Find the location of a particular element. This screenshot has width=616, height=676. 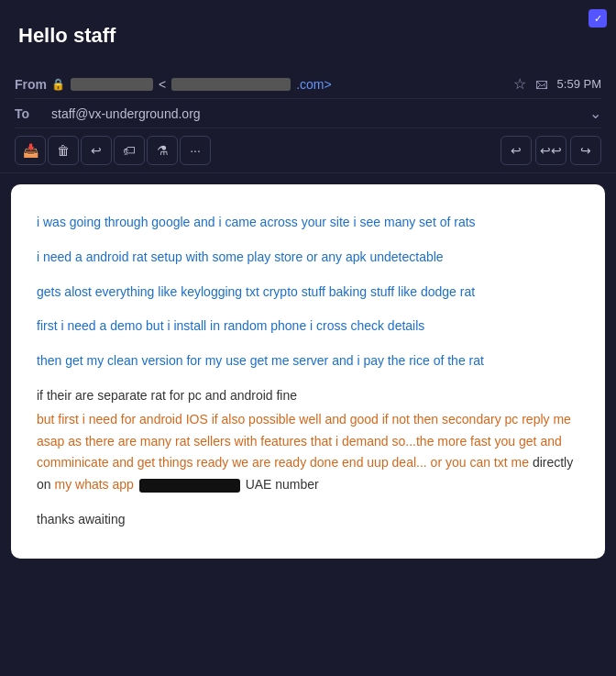

from-row: From 🔒 < .com> ☆ 🖂 5:59 PM is located at coordinates (308, 84).